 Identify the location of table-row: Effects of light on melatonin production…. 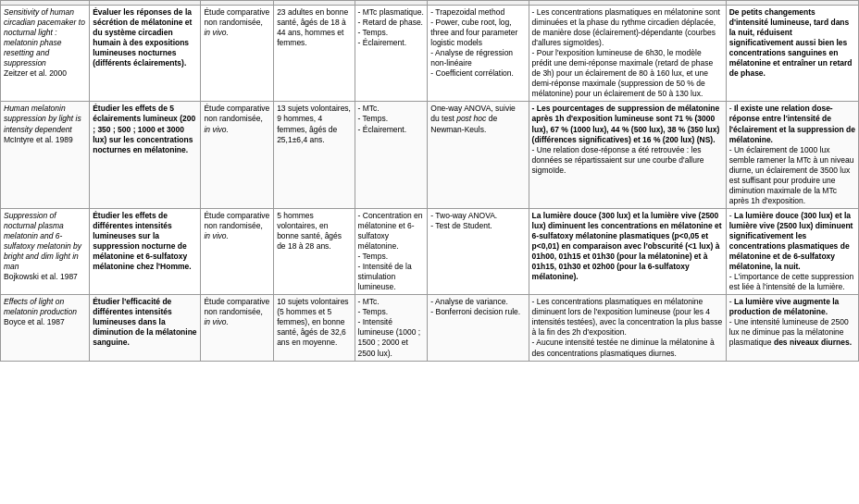
(430, 327).